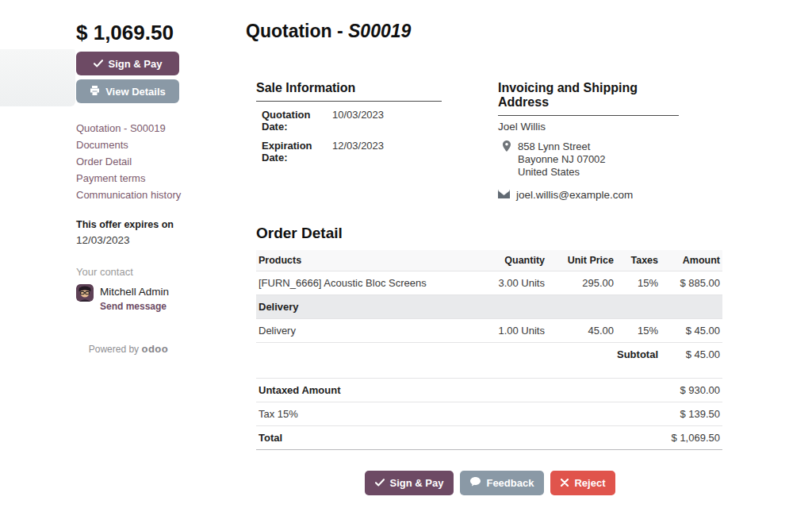 The height and width of the screenshot is (508, 812). Describe the element at coordinates (588, 127) in the screenshot. I see `customer-name: Joel Willis` at that location.